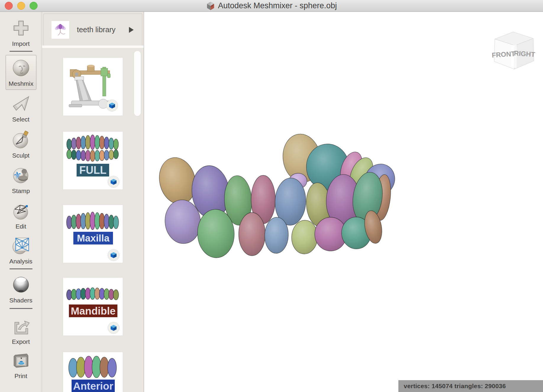  What do you see at coordinates (93, 47) in the screenshot?
I see `panel-divider` at bounding box center [93, 47].